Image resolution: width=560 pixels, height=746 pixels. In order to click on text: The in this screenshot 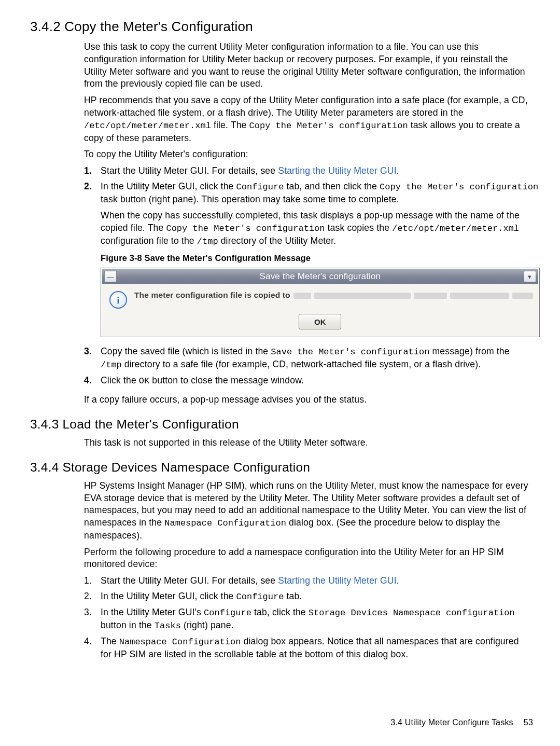, I will do `click(110, 641)`.